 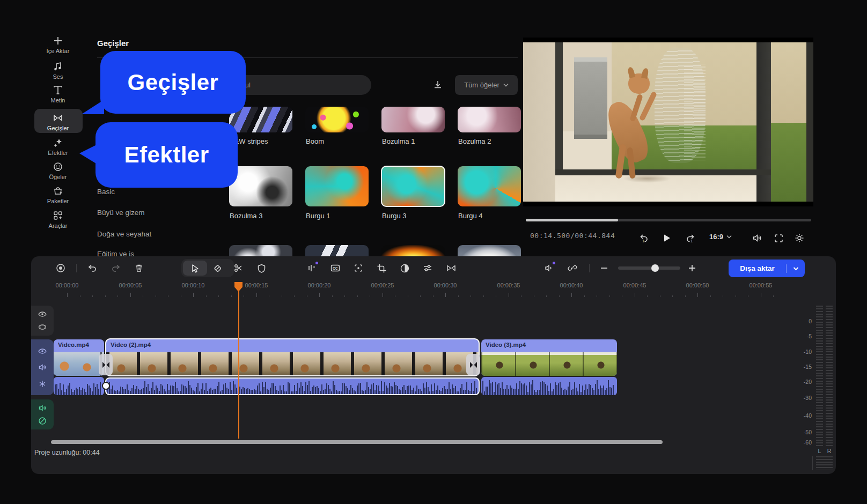 What do you see at coordinates (312, 268) in the screenshot?
I see `audio-split-button` at bounding box center [312, 268].